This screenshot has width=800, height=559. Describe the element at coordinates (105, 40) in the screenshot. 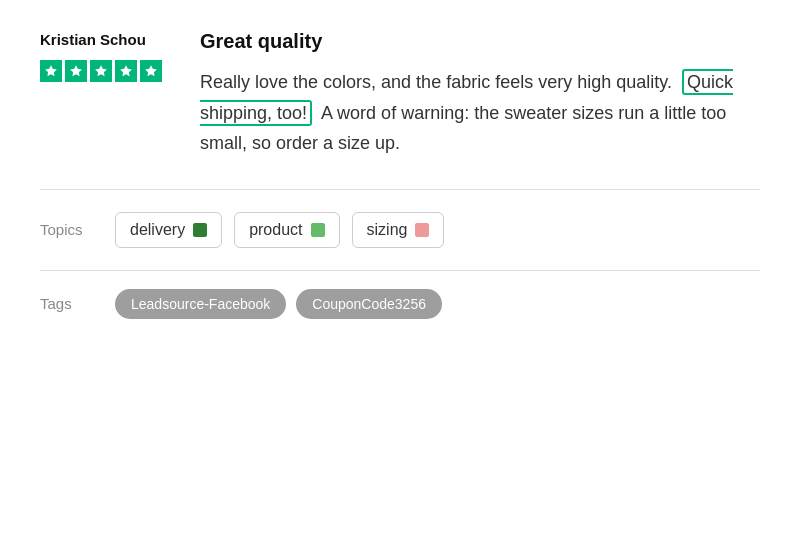

I see `reviewer-name: Kristian Schou` at that location.